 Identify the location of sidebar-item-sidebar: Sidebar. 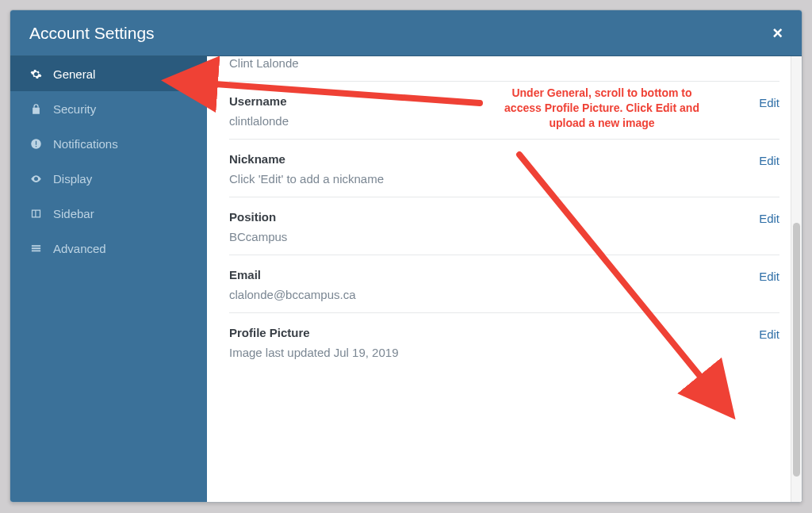
(109, 213).